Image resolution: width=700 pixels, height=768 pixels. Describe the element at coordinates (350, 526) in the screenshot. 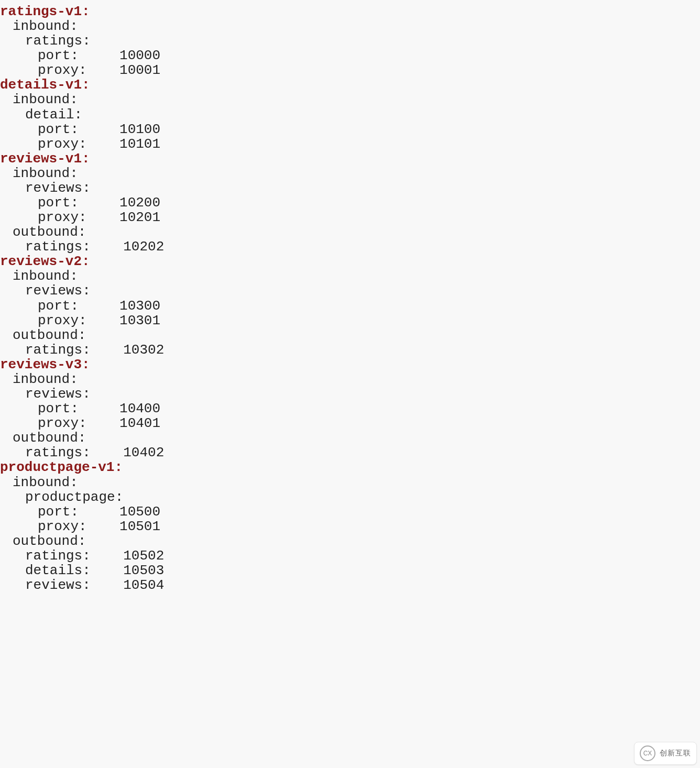

I see `yaml-line: proxy: 10501` at that location.